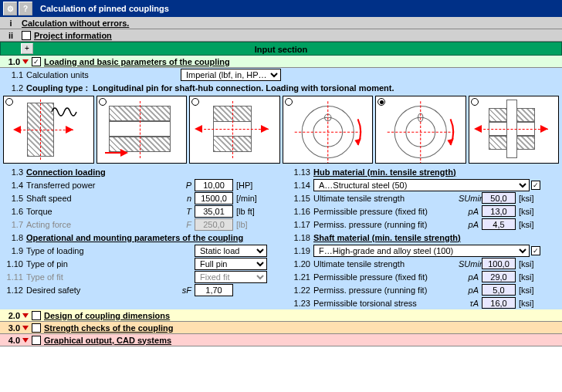 This screenshot has width=562, height=392. I want to click on row-coupling-type: 1.2 Coupling type : Longitudinal pin for…, so click(281, 88).